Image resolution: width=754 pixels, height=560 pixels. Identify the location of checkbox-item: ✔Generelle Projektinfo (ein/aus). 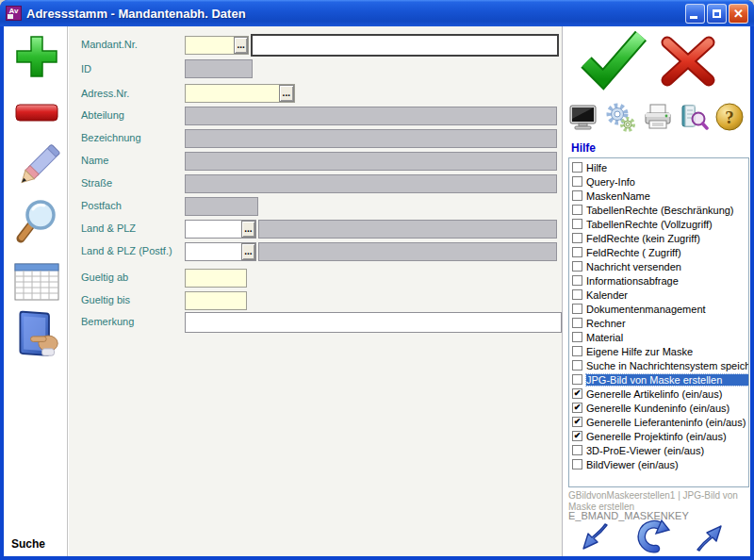
(659, 436).